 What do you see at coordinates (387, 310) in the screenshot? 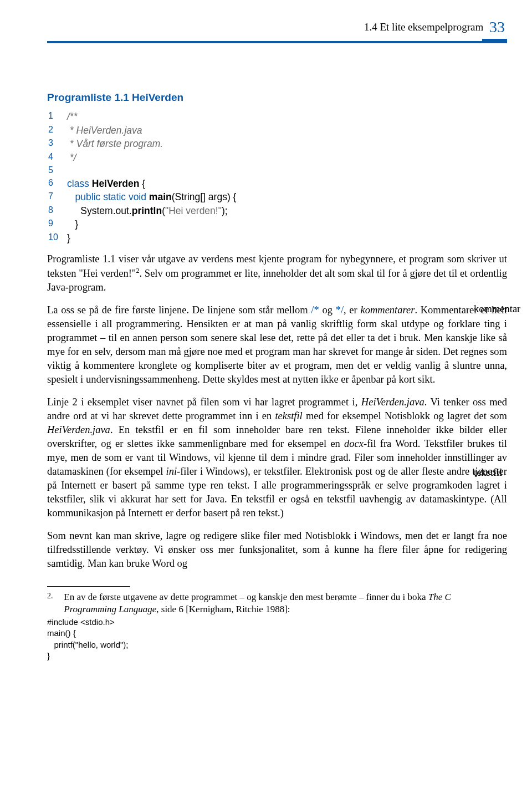
I see `emphasis: kommentarer` at bounding box center [387, 310].